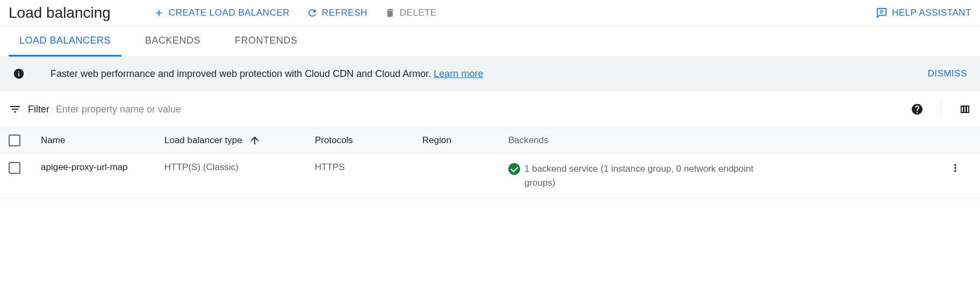 This screenshot has width=980, height=282. What do you see at coordinates (480, 110) in the screenshot?
I see `filter-input` at bounding box center [480, 110].